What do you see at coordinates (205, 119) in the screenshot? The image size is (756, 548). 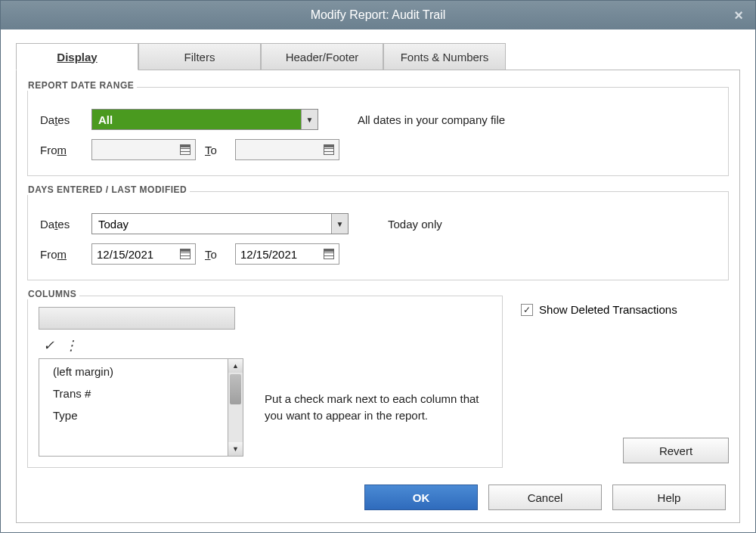 I see `dates-dropdown: All ▼` at bounding box center [205, 119].